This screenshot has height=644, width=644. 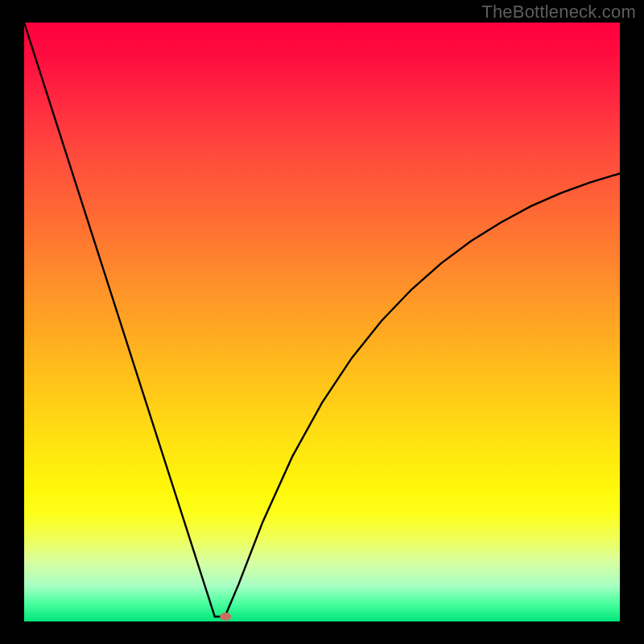 I want to click on watermark-text: TheBottleneck.com, so click(x=559, y=12).